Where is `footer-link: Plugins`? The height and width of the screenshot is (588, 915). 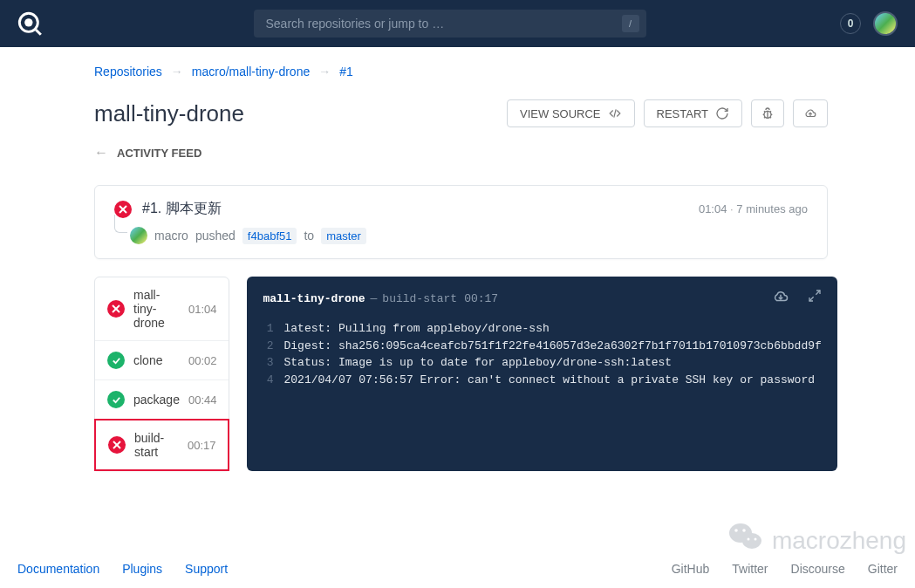
footer-link: Plugins is located at coordinates (142, 569).